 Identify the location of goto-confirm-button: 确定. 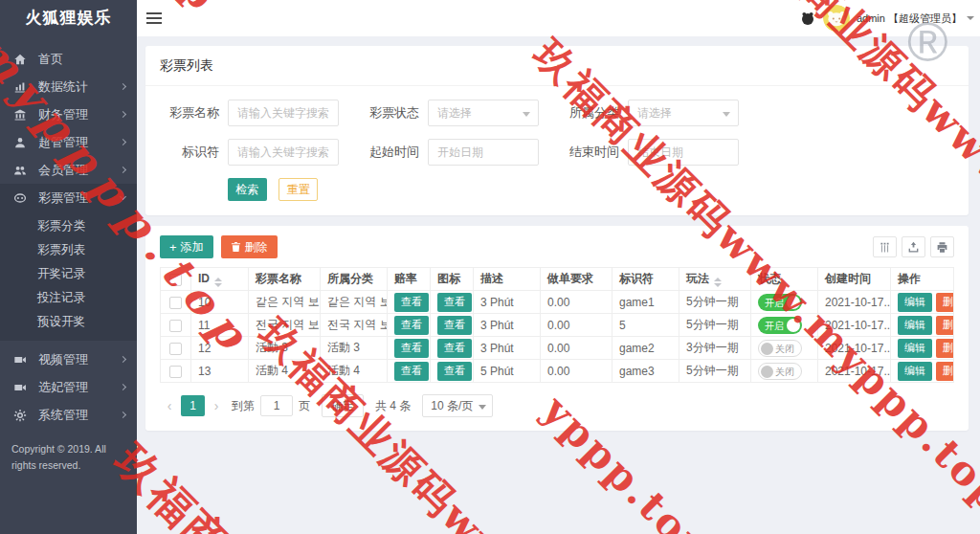
(343, 406).